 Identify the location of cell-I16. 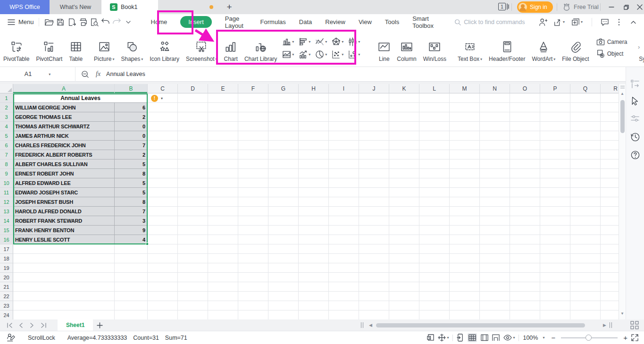
(344, 240).